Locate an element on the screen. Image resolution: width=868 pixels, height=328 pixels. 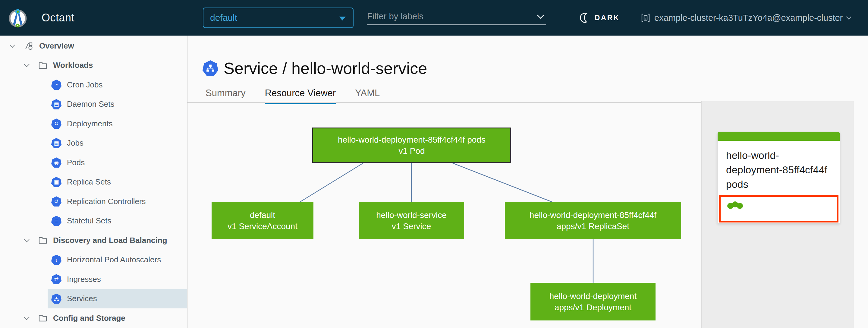
sidebar-group-discovery-load-balancing: Discovery and Load Balancing is located at coordinates (94, 240).